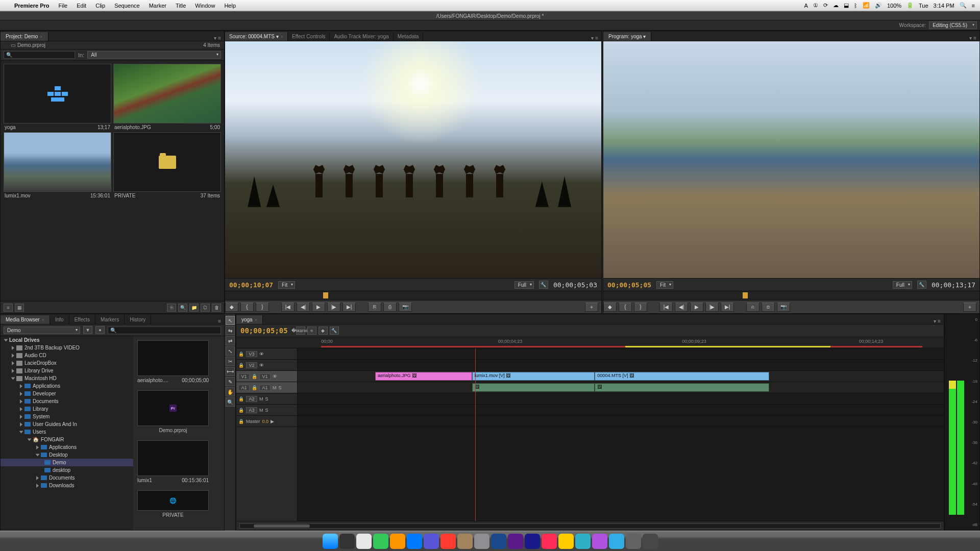  Describe the element at coordinates (67, 394) in the screenshot. I see `tree-item: Developer` at that location.